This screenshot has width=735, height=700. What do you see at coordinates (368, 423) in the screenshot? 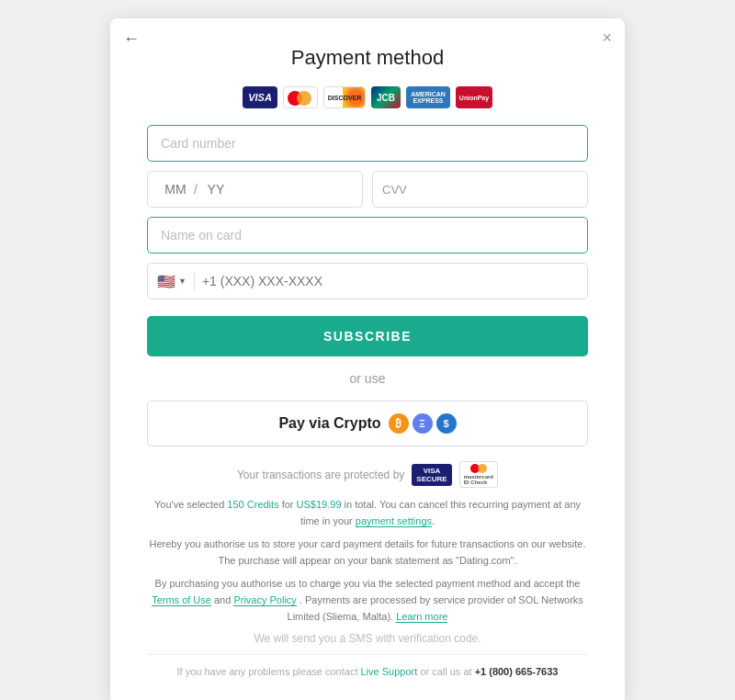
I see `crypto-button: Pay via Crypto ₿ Ξ $` at bounding box center [368, 423].